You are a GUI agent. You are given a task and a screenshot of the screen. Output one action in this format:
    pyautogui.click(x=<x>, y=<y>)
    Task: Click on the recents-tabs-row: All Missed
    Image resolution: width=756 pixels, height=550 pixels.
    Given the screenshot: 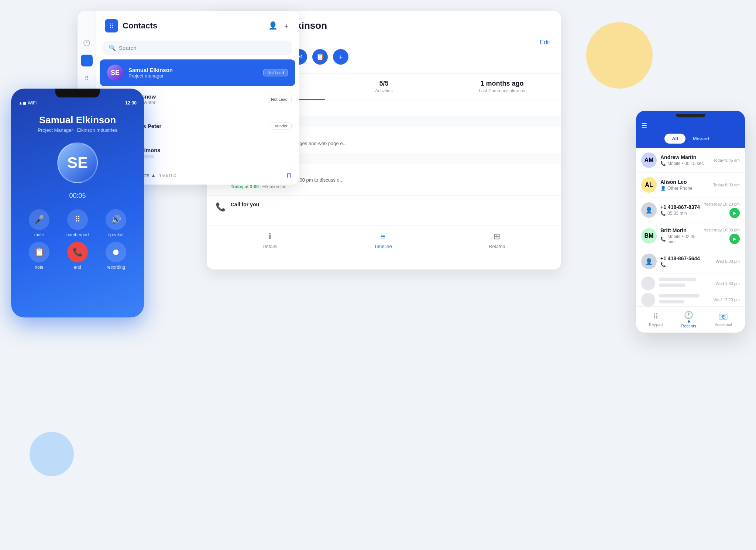 What is the action you would take?
    pyautogui.click(x=690, y=141)
    